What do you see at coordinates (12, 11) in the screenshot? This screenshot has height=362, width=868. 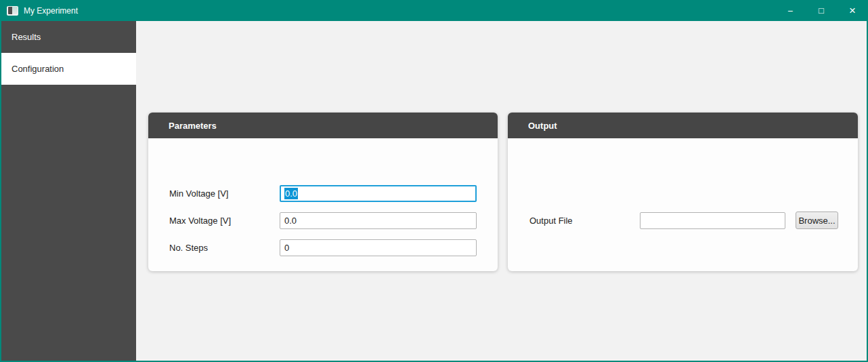 I see `app-icon` at bounding box center [12, 11].